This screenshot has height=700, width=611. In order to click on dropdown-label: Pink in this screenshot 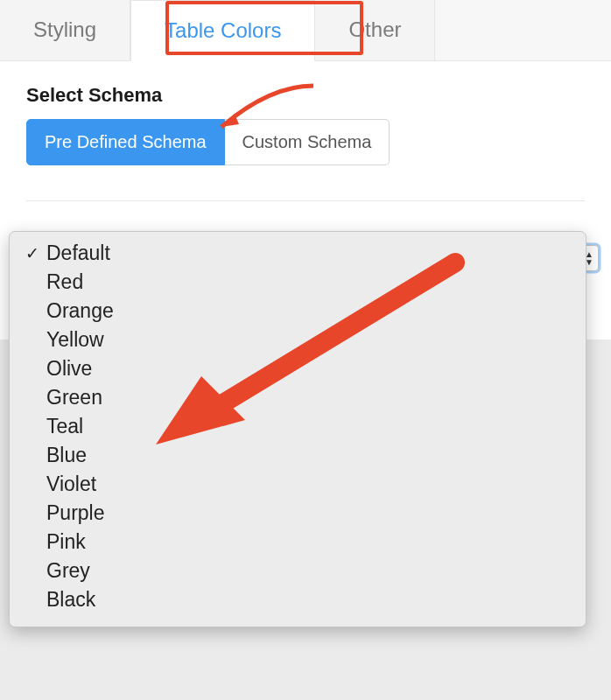, I will do `click(67, 542)`.